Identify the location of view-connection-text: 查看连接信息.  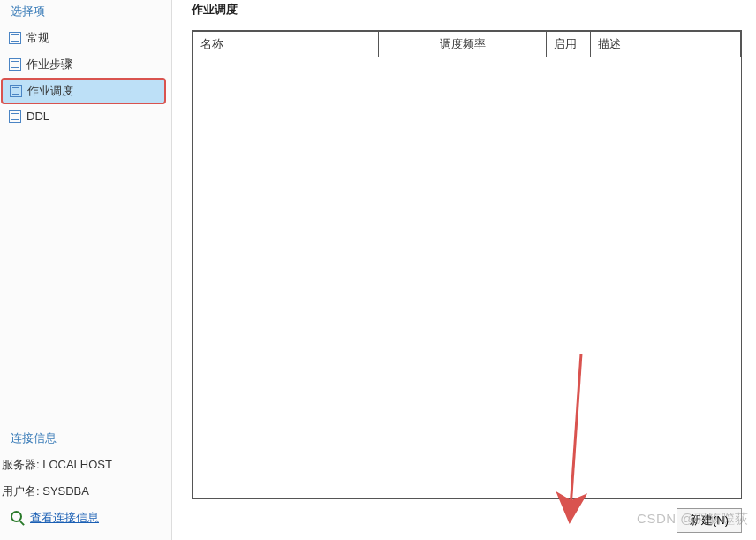
(64, 518).